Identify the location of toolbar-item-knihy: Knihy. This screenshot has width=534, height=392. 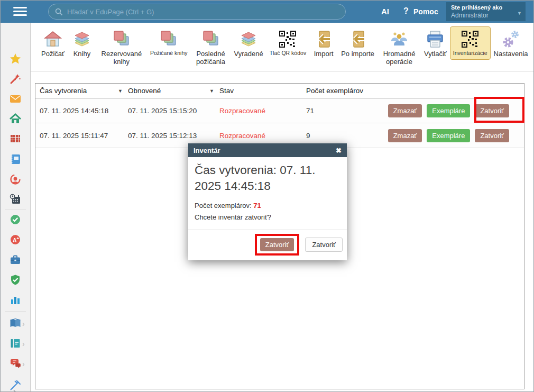
(82, 44).